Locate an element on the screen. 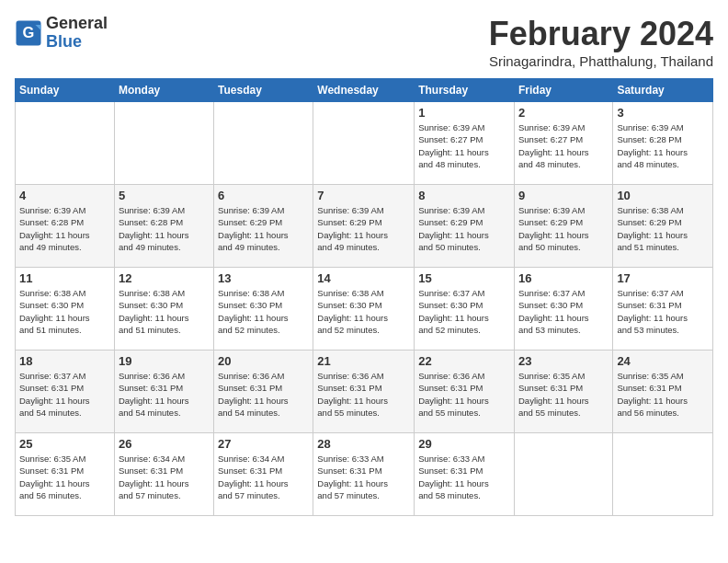 Image resolution: width=728 pixels, height=563 pixels. calendar-cell: 5Sunrise: 6:39 AM Sunset: 6:28 PM Daylig… is located at coordinates (164, 226).